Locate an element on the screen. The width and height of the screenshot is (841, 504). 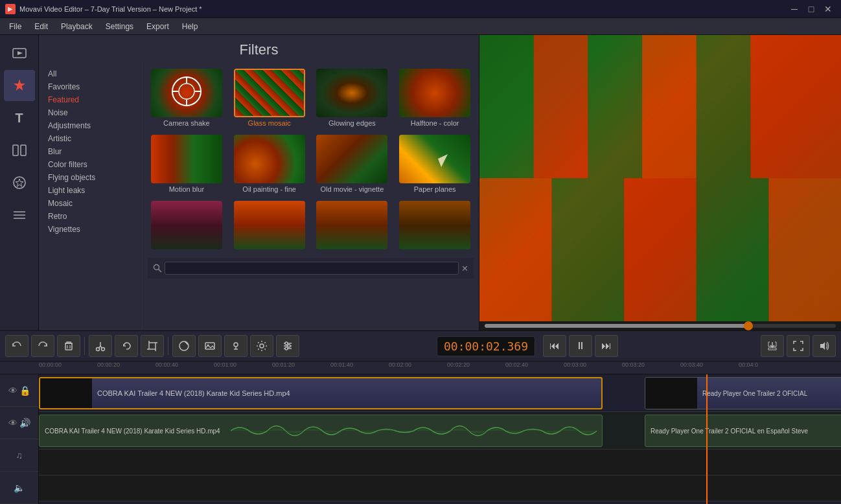
filter-camera-shake: Camera shake is located at coordinates (187, 98).